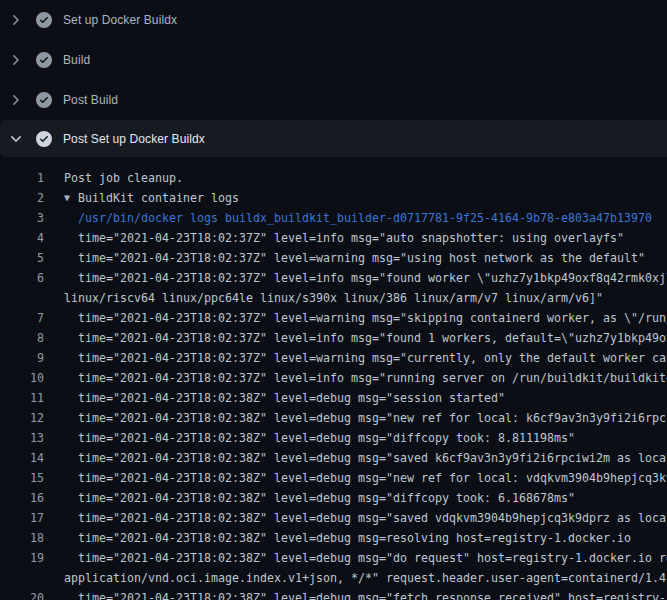 This screenshot has height=600, width=667. Describe the element at coordinates (22, 358) in the screenshot. I see `log-line-number: 9` at that location.